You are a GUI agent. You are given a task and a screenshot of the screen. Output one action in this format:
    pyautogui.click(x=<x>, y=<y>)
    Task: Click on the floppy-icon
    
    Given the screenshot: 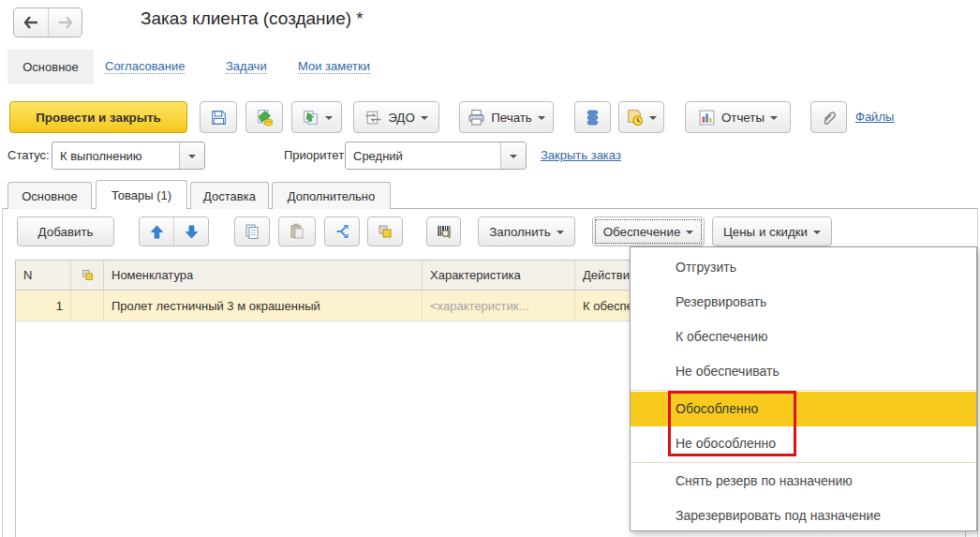 What is the action you would take?
    pyautogui.click(x=219, y=118)
    